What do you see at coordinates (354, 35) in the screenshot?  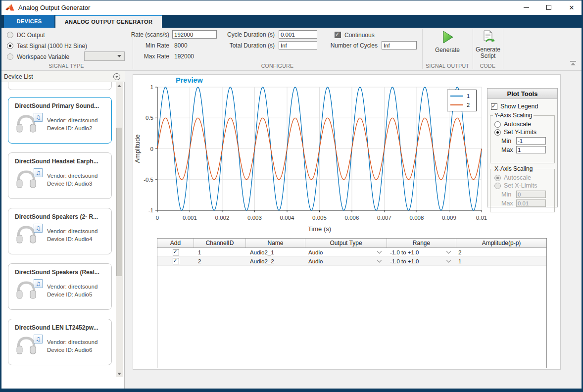 I see `continuous-checkbox: Continuous` at bounding box center [354, 35].